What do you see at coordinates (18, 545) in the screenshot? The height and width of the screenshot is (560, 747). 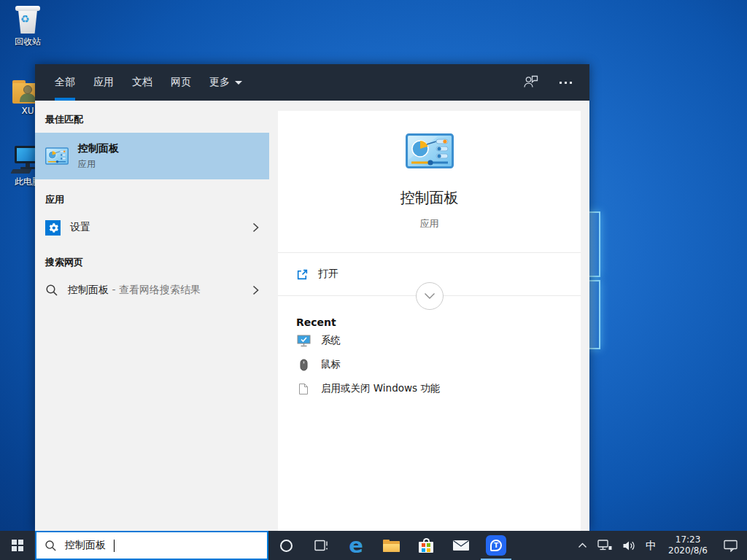 I see `start-button` at bounding box center [18, 545].